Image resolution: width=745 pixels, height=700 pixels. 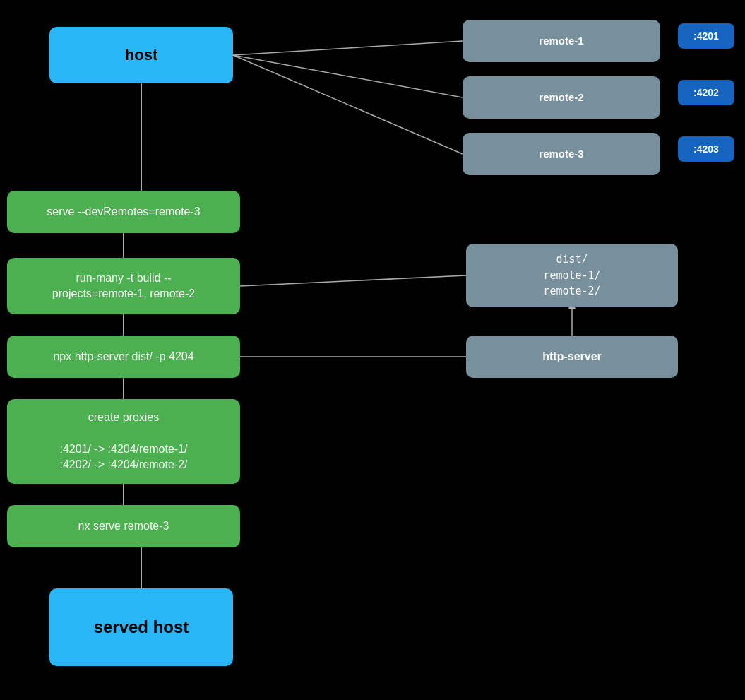 What do you see at coordinates (572, 357) in the screenshot?
I see `http-server-label: http-server` at bounding box center [572, 357].